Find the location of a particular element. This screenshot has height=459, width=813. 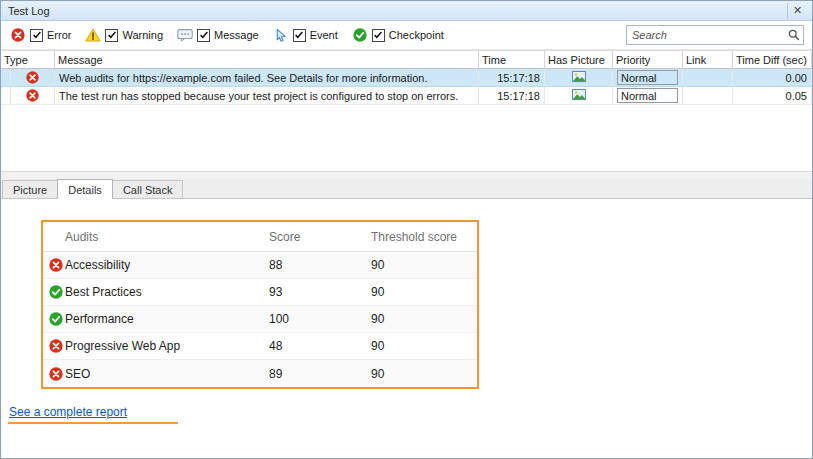

audit-row: Accessibility 88 90 is located at coordinates (260, 266).